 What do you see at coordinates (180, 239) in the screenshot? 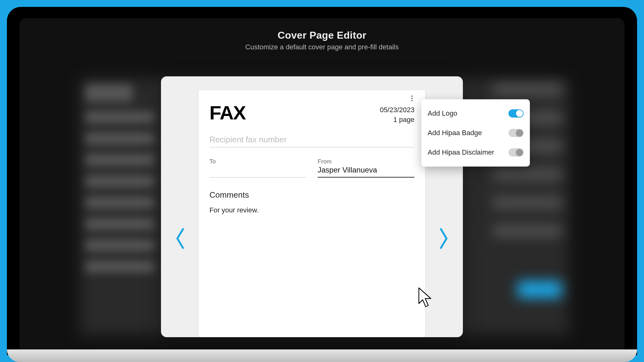
I see `prev-template-button` at bounding box center [180, 239].